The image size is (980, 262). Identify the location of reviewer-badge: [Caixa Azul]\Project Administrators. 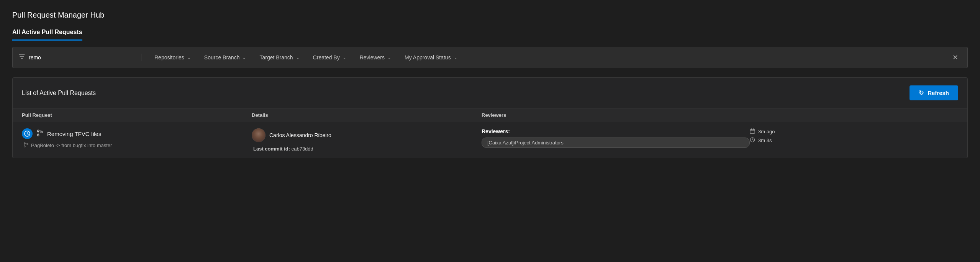
(616, 142).